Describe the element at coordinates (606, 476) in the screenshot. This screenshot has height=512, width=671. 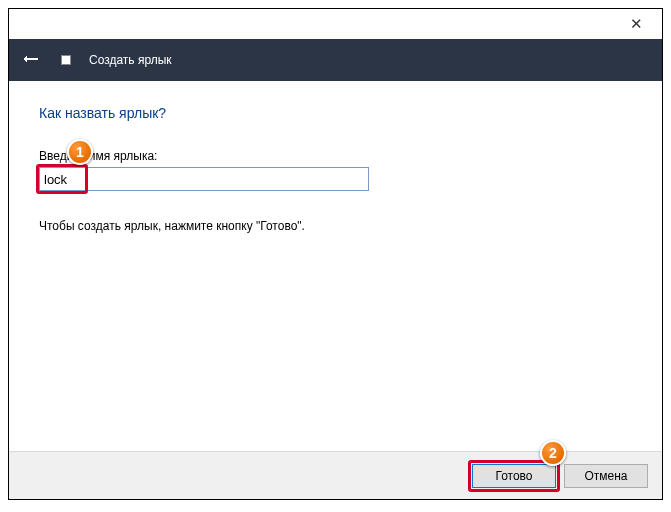
I see `cancel-button: Отмена` at that location.